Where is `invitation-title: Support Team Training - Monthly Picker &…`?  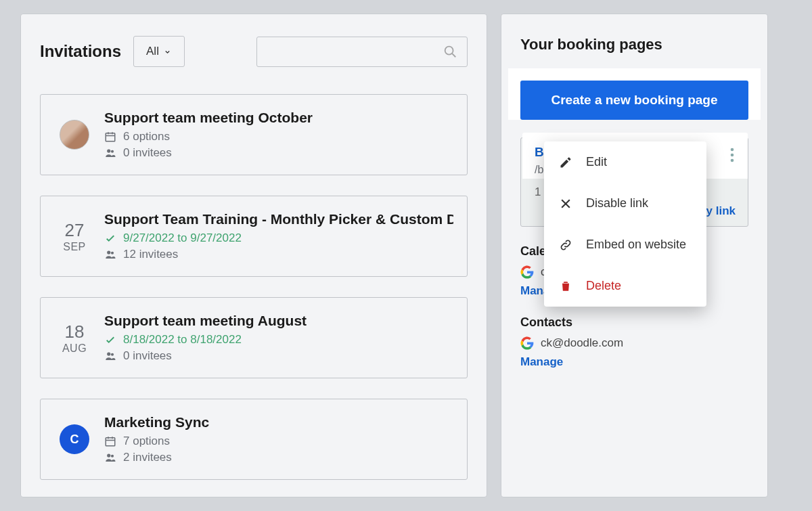
invitation-title: Support Team Training - Monthly Picker &… is located at coordinates (279, 219).